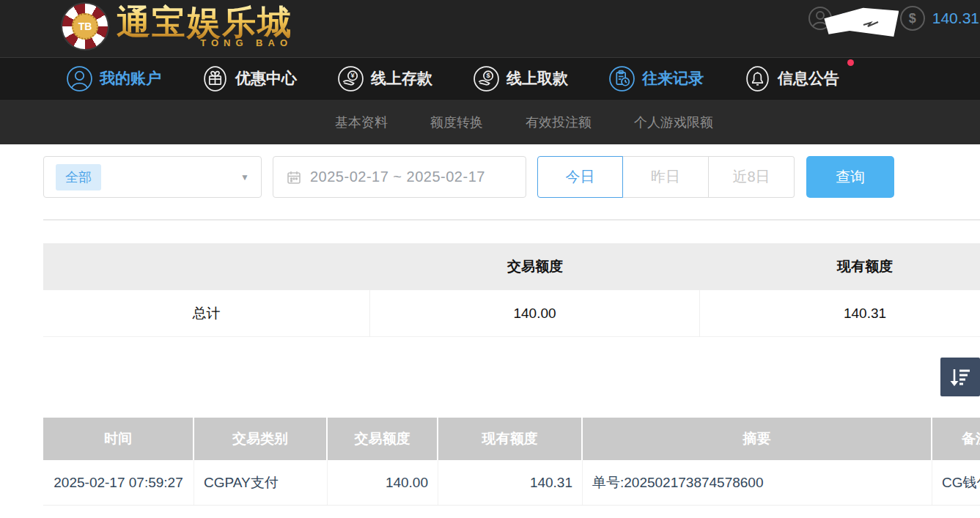 This screenshot has height=518, width=980. Describe the element at coordinates (215, 79) in the screenshot. I see `gift-icon` at that location.